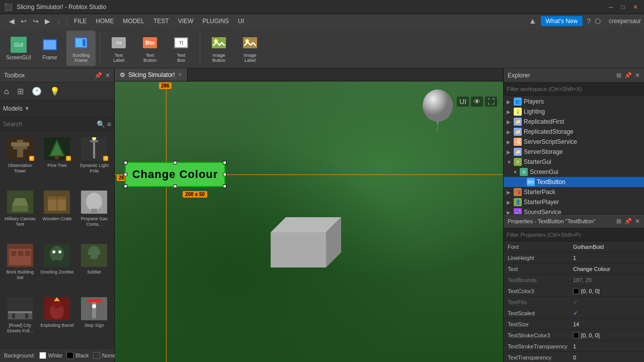 Image resolution: width=644 pixels, height=362 pixels. What do you see at coordinates (576, 313) in the screenshot?
I see `textscaled-check: ✓` at bounding box center [576, 313].